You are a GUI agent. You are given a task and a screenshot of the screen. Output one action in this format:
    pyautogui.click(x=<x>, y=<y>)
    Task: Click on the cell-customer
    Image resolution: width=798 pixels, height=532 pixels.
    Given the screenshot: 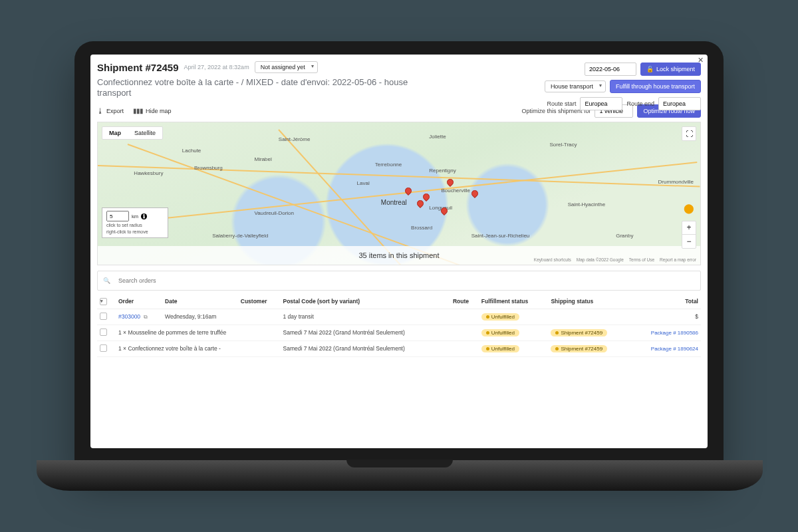 What is the action you would take?
    pyautogui.click(x=259, y=317)
    